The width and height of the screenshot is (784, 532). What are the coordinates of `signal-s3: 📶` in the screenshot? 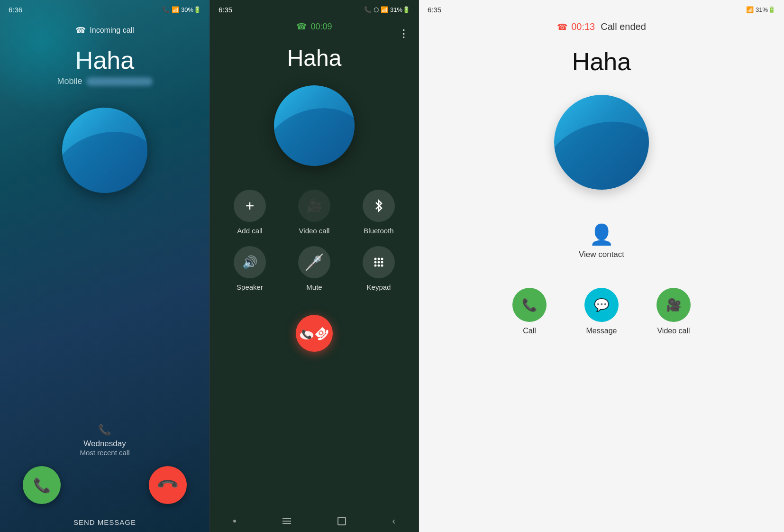 It's located at (750, 9).